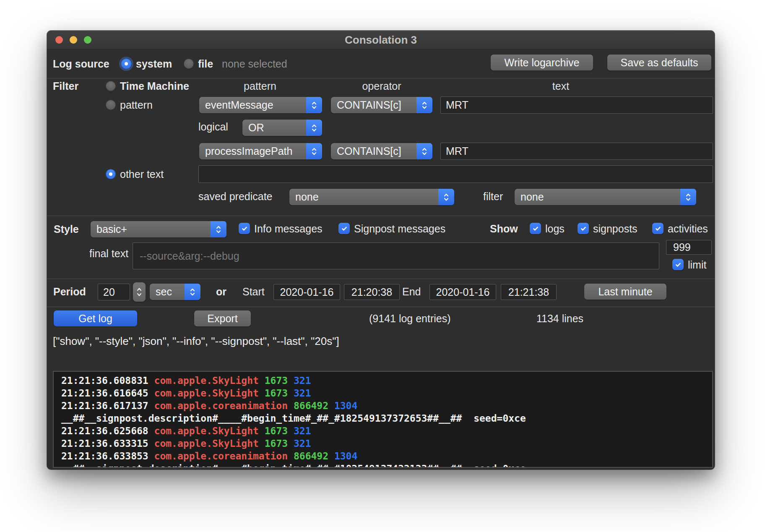 This screenshot has width=765, height=532. Describe the element at coordinates (372, 197) in the screenshot. I see `saved-predicate-dropdown: none` at that location.